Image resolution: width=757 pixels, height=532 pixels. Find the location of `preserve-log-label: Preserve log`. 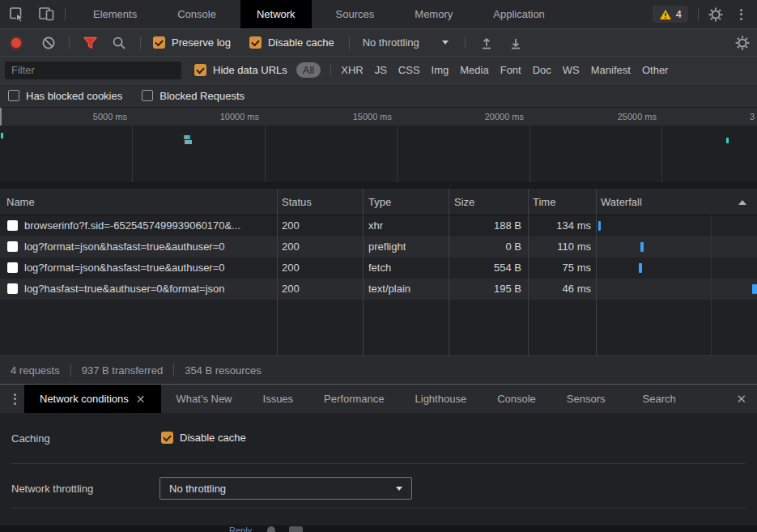

preserve-log-label: Preserve log is located at coordinates (201, 42).